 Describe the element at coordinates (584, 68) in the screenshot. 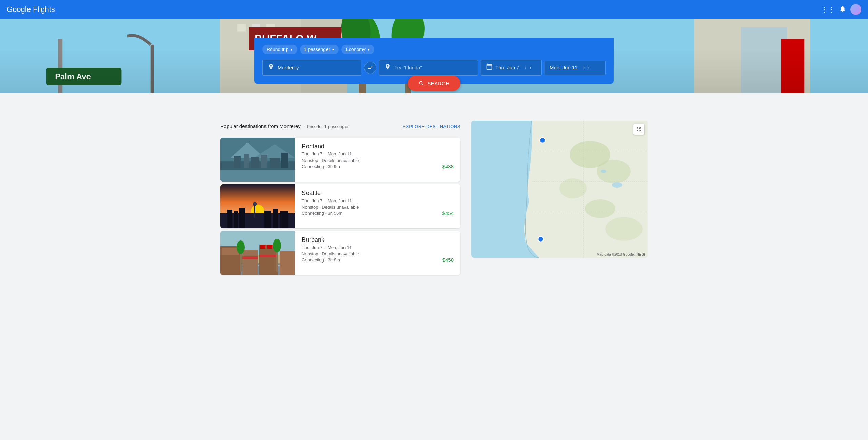

I see `return-prev-button: ‹` at that location.